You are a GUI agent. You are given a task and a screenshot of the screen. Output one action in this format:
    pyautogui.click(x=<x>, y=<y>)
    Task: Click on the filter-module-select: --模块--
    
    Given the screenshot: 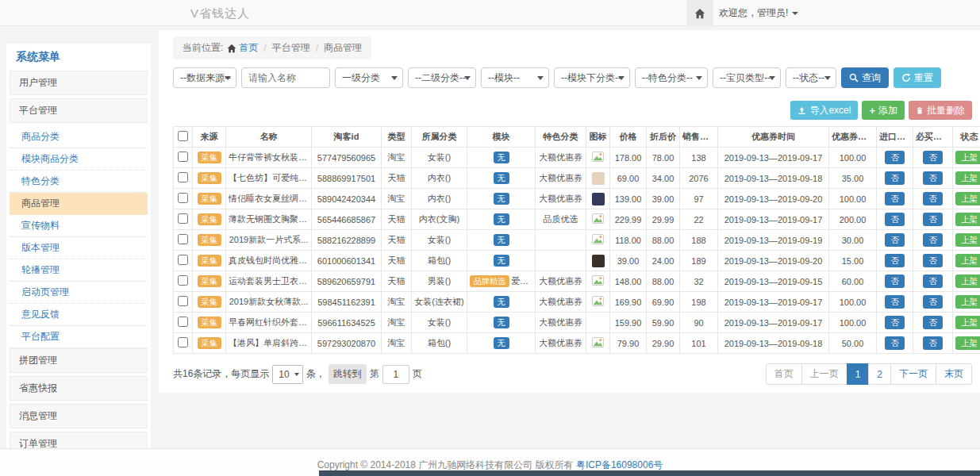 What is the action you would take?
    pyautogui.click(x=515, y=78)
    